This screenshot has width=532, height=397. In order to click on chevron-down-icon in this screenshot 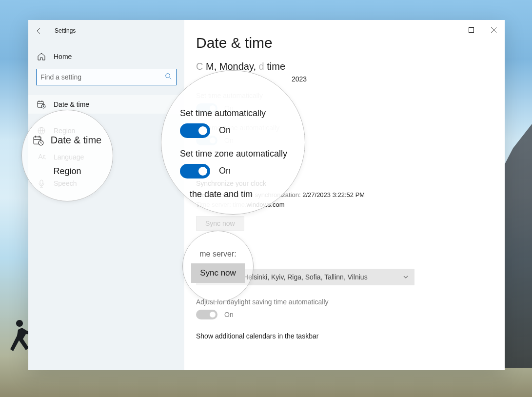, I will do `click(406, 277)`.